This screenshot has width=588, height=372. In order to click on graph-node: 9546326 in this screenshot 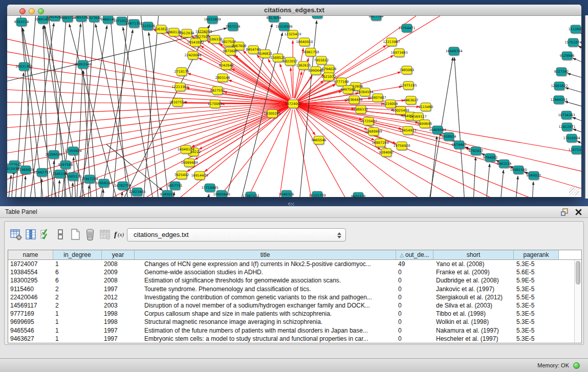, I will do `click(287, 193)`.